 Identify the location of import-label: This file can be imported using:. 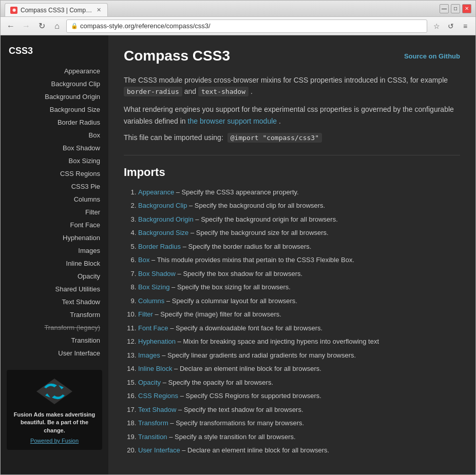
(174, 137).